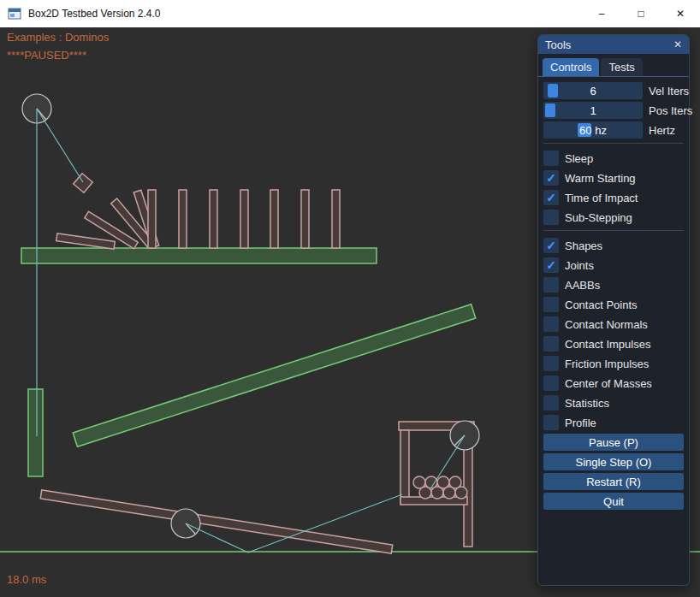 Image resolution: width=700 pixels, height=597 pixels. What do you see at coordinates (350, 14) in the screenshot?
I see `os-titlebar: Box2D Testbed Version 2.4.0 – □ ✕` at bounding box center [350, 14].